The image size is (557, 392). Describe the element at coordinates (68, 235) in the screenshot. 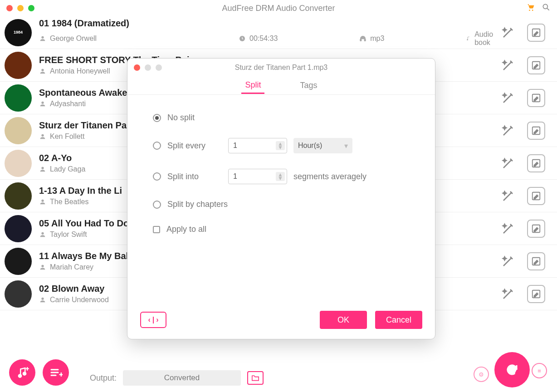

I see `track-artist: Taylor Swift` at that location.